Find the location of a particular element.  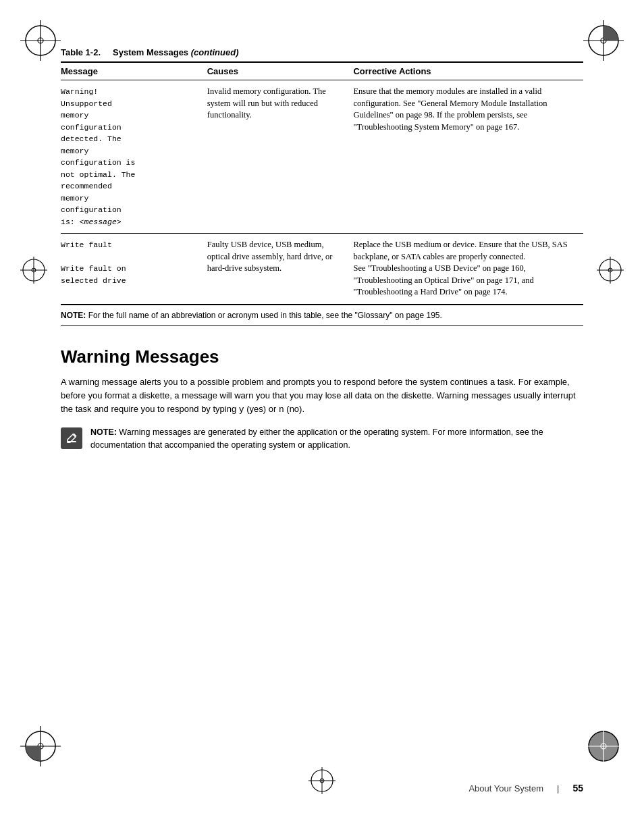

footer-page-number: 55 is located at coordinates (578, 788).